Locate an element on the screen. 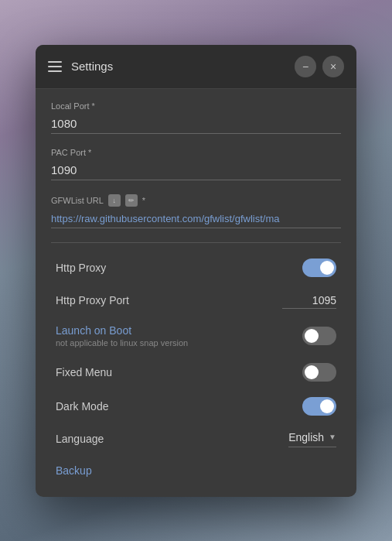 The height and width of the screenshot is (541, 392). chevron-down-icon: ▼ is located at coordinates (332, 437).